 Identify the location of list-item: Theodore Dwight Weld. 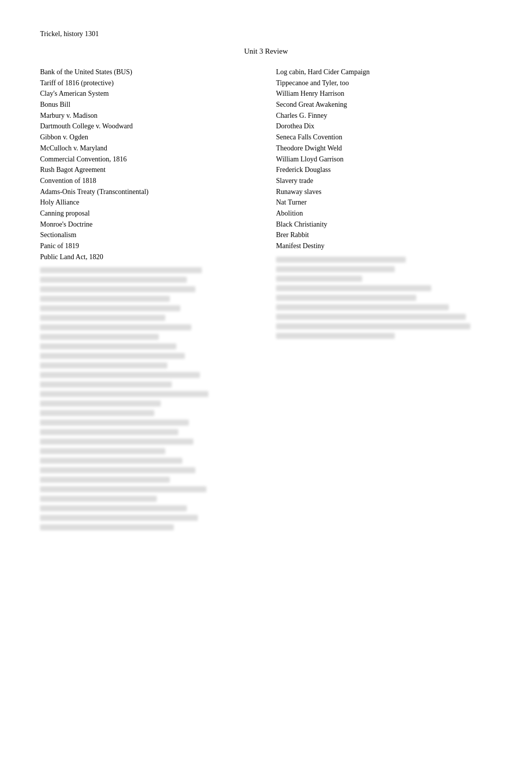
(384, 148).